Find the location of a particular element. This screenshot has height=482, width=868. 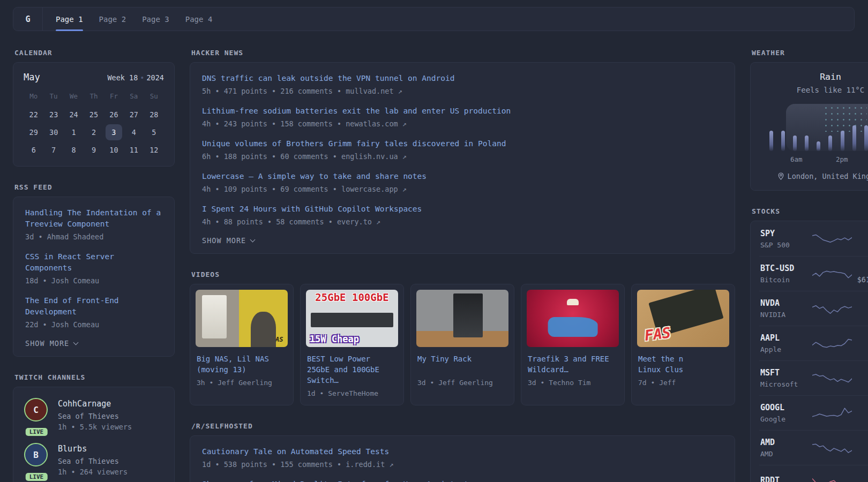

app-logo: G is located at coordinates (28, 19).